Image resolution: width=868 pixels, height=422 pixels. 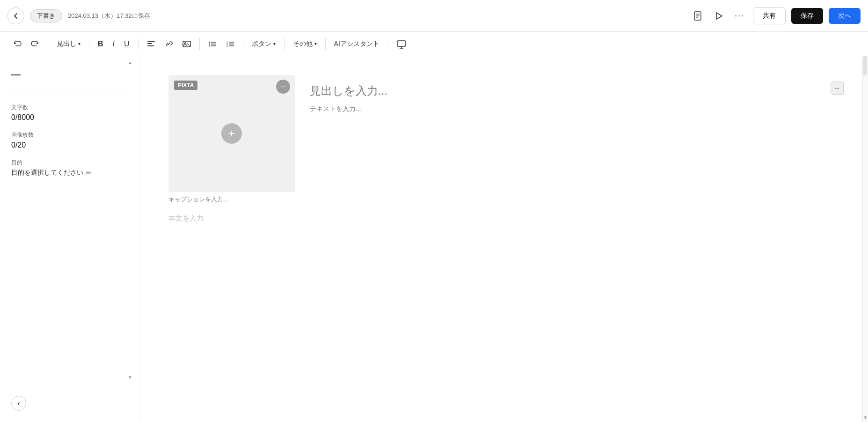 What do you see at coordinates (186, 218) in the screenshot?
I see `body-placeholder: 本文を入力` at bounding box center [186, 218].